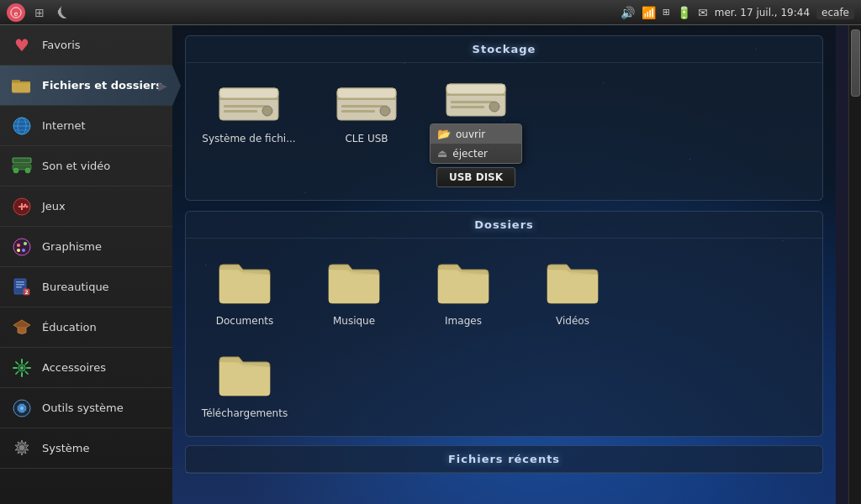  Describe the element at coordinates (249, 139) in the screenshot. I see `drive-system-label: Système de fichi...` at that location.